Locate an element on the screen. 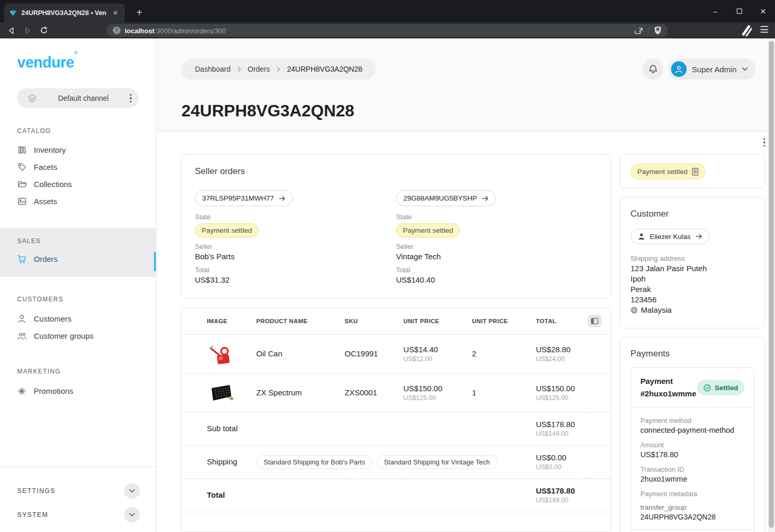 This screenshot has width=775, height=532. receipt-icon is located at coordinates (695, 171).